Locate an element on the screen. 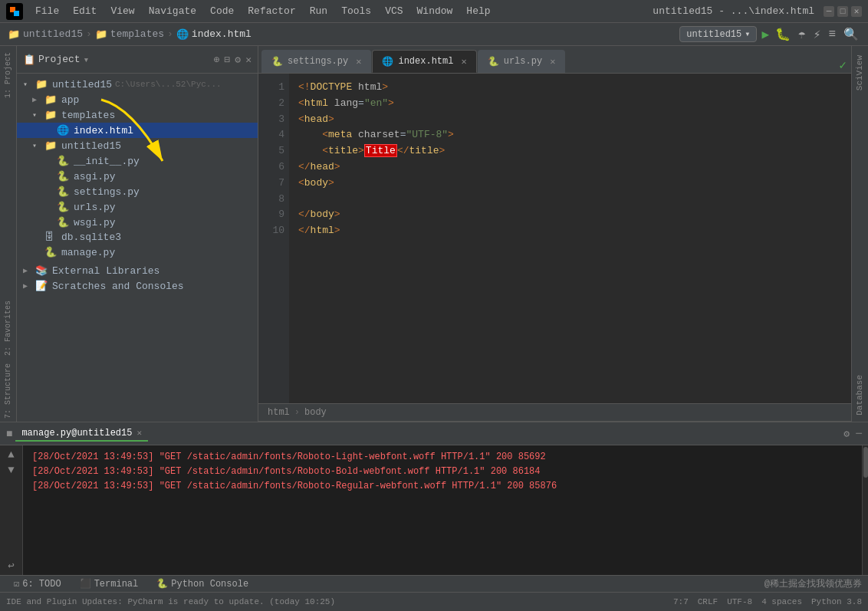 The height and width of the screenshot is (611, 868). folder-icon: 📁 is located at coordinates (14, 34).